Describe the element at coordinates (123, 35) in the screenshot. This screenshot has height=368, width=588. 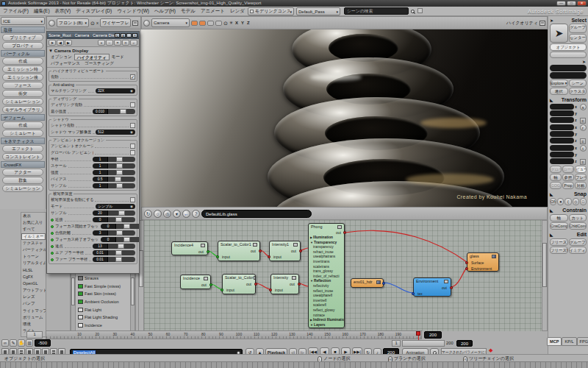
I see `lock-icon: a` at that location.